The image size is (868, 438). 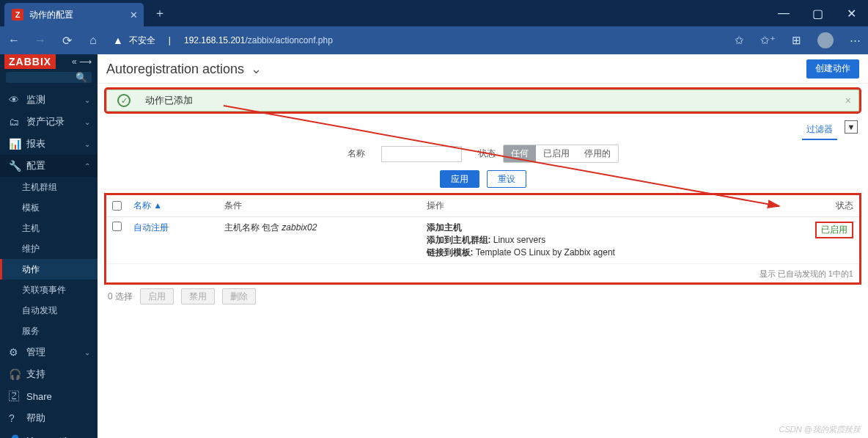 What do you see at coordinates (482, 69) in the screenshot?
I see `page-header: Autoregistration actions ⌄ 创建动作` at bounding box center [482, 69].